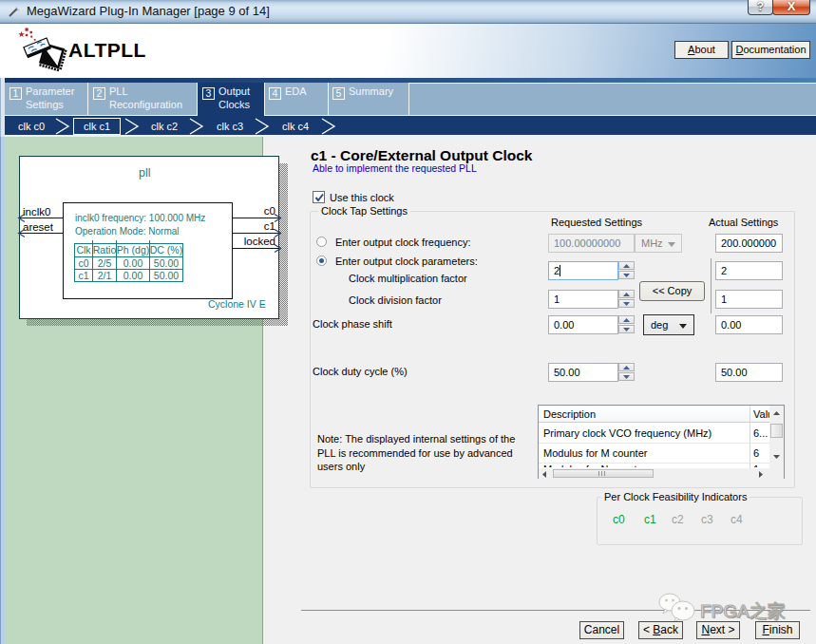 Image resolution: width=816 pixels, height=644 pixels. Describe the element at coordinates (84, 250) in the screenshot. I see `svg-text: Clk` at that location.